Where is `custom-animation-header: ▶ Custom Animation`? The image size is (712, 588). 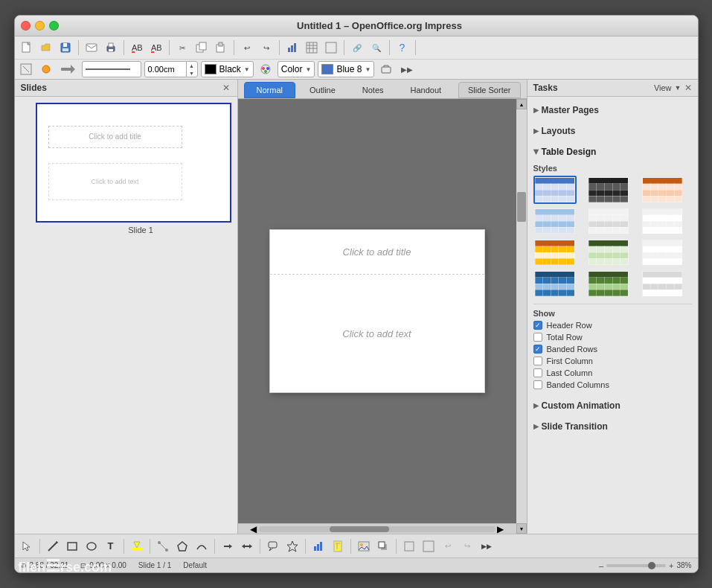
custom-animation-header: ▶ Custom Animation is located at coordinates (613, 406).